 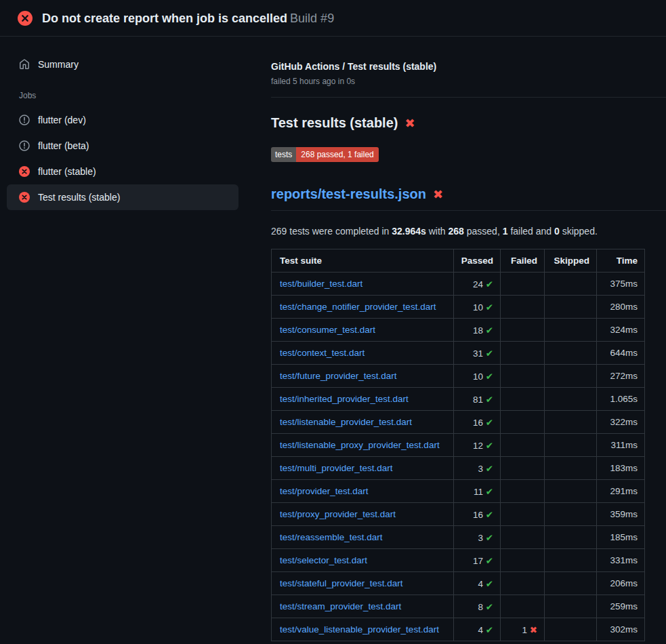 What do you see at coordinates (348, 194) in the screenshot?
I see `report-link: reports/test-results.json` at bounding box center [348, 194].